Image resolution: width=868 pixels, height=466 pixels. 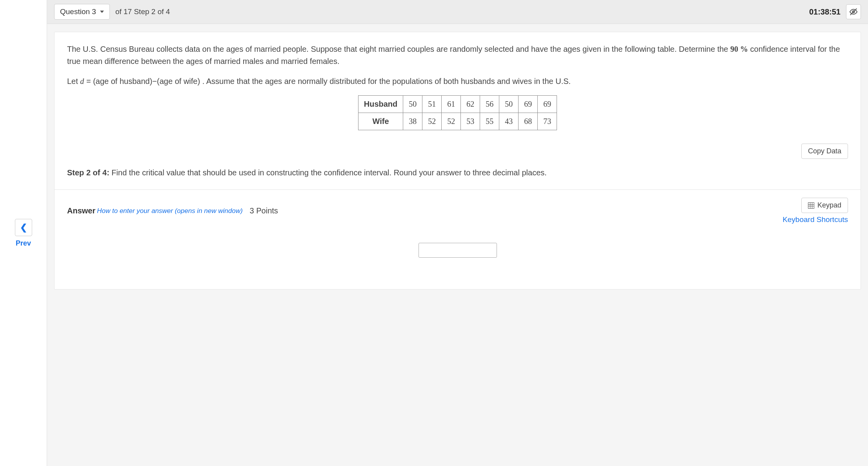 What do you see at coordinates (380, 104) in the screenshot?
I see `row-label-husband: Husband` at bounding box center [380, 104].